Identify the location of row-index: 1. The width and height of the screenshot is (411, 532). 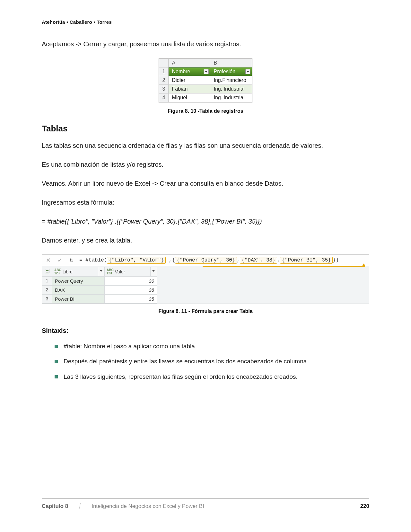
(47, 281).